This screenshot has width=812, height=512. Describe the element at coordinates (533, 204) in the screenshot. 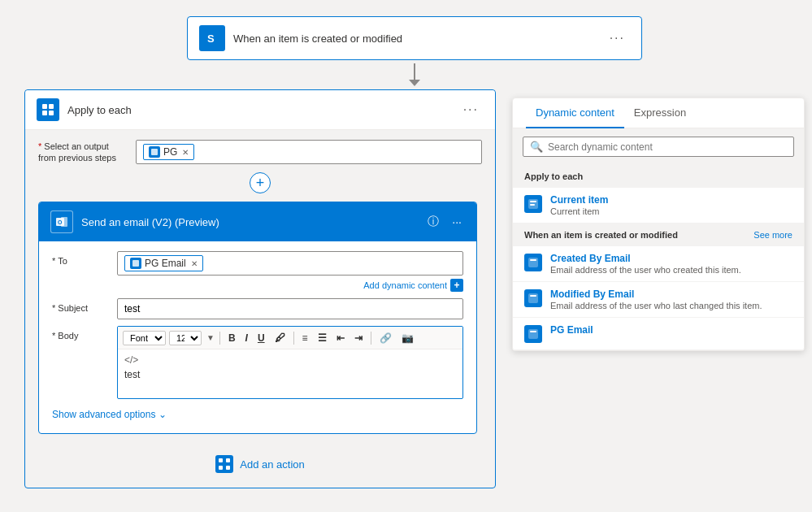

I see `current-item-icon` at that location.